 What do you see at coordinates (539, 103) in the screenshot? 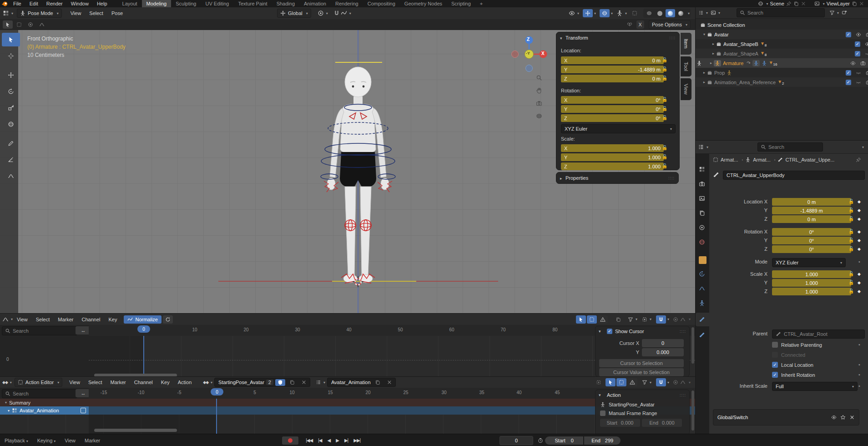
I see `camera-view-icon` at bounding box center [539, 103].